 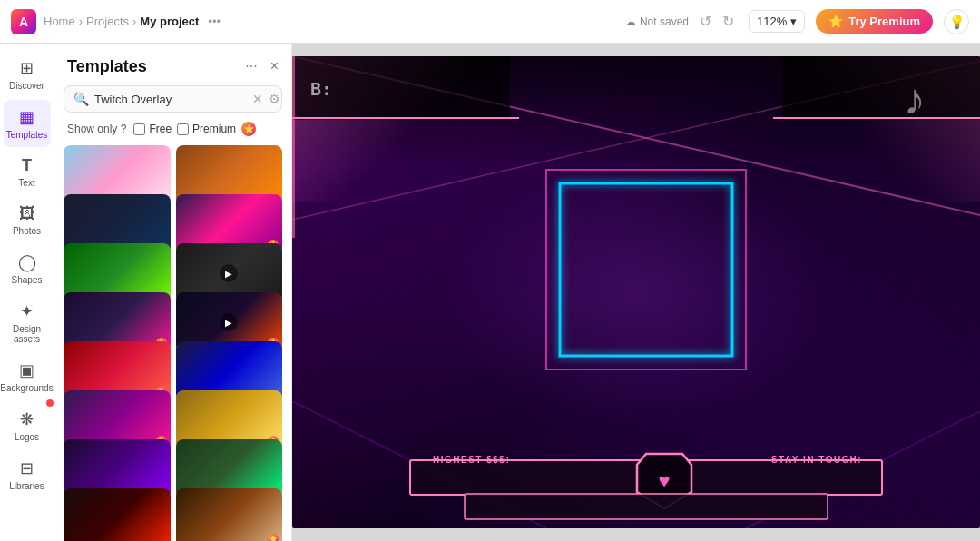 I want to click on sidebar-label-discover: Discover, so click(x=27, y=85).